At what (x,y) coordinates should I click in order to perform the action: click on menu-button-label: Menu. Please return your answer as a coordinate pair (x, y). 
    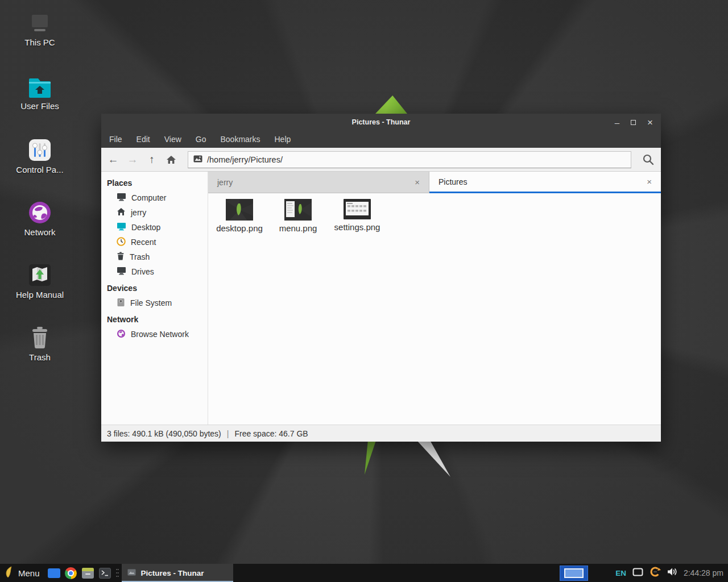
    Looking at the image, I should click on (29, 573).